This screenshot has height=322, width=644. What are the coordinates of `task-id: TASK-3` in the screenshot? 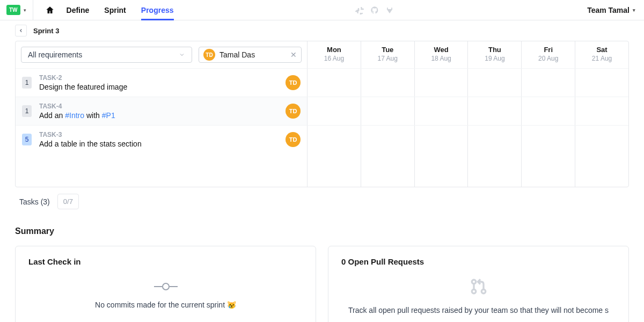 It's located at (159, 135).